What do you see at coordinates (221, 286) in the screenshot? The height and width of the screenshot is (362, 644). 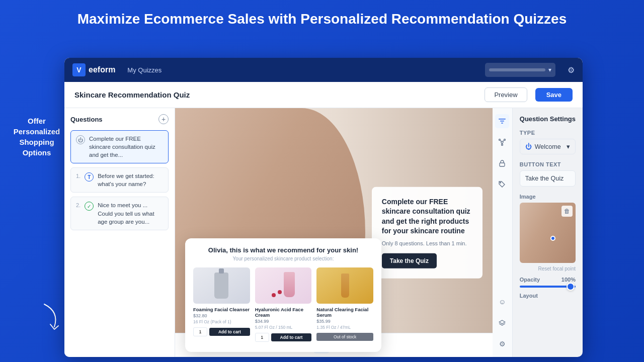 I see `bottle-icon` at bounding box center [221, 286].